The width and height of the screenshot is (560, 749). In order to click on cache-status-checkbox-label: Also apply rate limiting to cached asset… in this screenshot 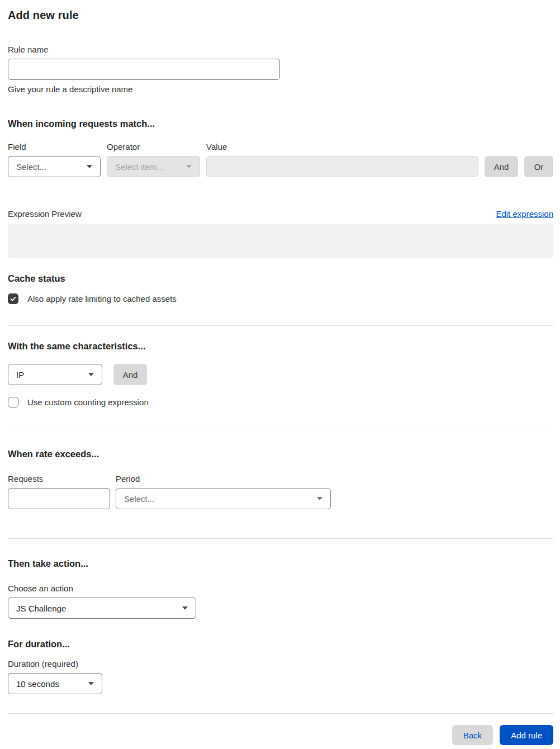, I will do `click(102, 298)`.